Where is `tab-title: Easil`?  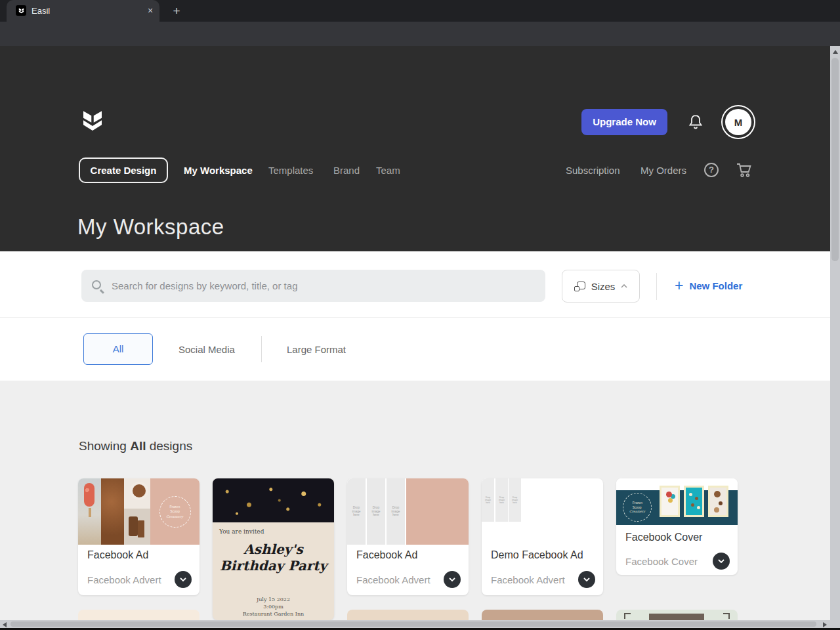
tab-title: Easil is located at coordinates (41, 10).